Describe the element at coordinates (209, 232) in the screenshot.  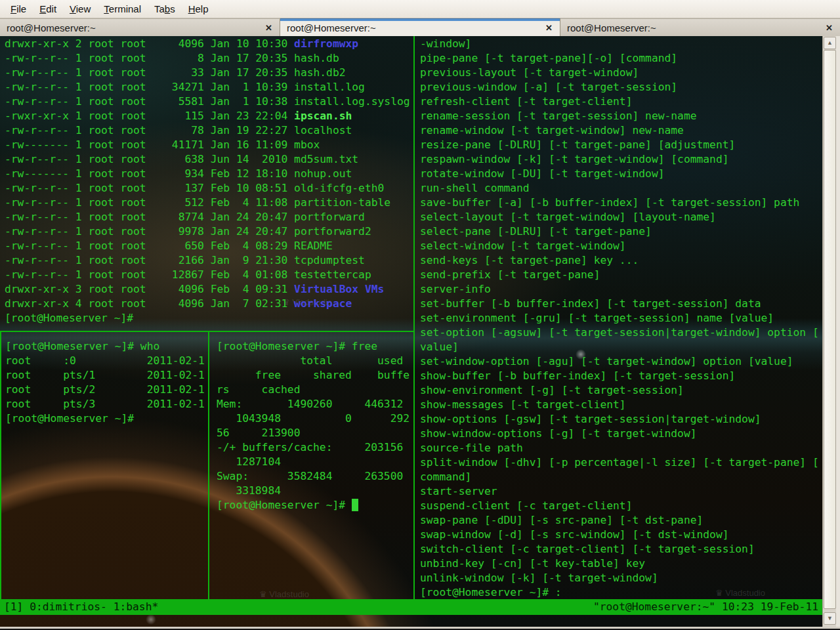
I see `terminal-line: -rw-r--r-- 1 root root 9978 Jan 24 20:47…` at that location.